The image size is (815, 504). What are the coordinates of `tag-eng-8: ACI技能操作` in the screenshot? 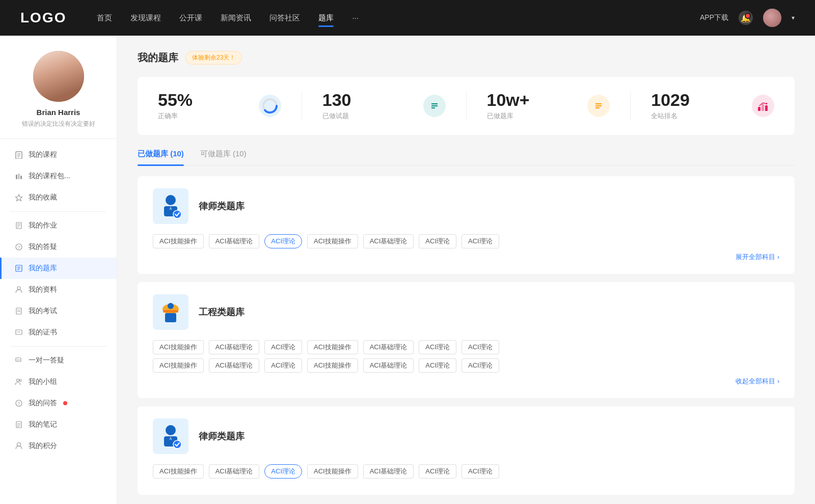 It's located at (178, 366).